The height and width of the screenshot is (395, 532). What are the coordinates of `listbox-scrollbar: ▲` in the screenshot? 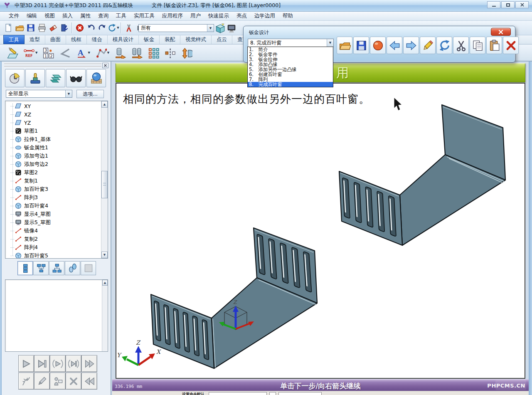 It's located at (105, 316).